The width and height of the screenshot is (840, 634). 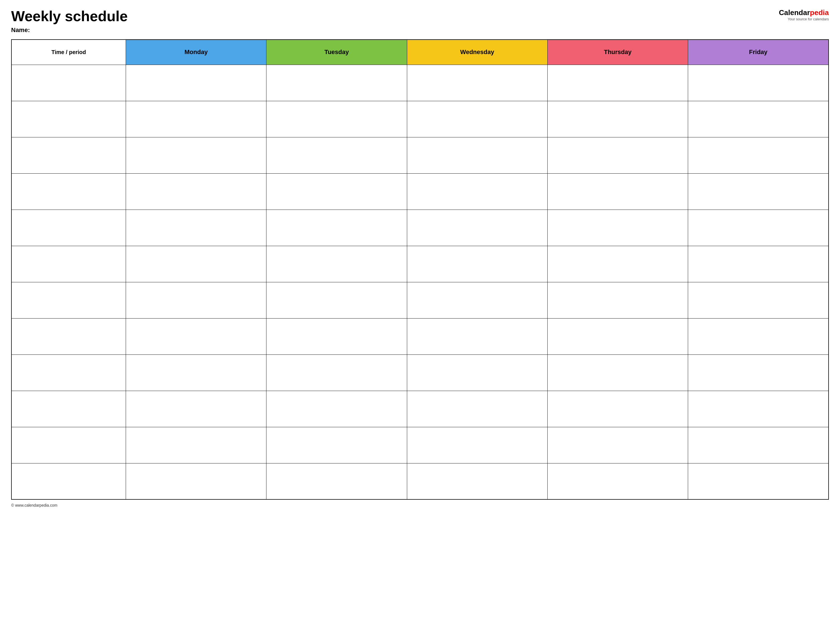 I want to click on page-title: Weekly schedule, so click(x=69, y=16).